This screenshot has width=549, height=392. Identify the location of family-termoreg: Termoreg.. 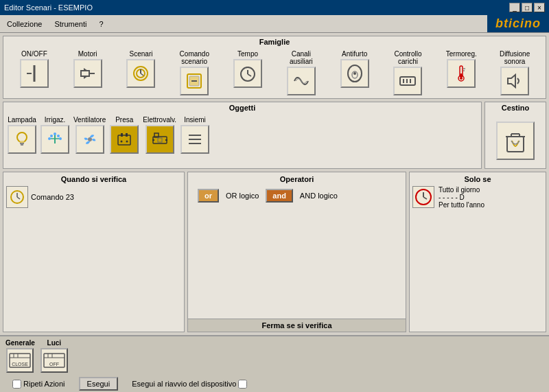
(461, 69).